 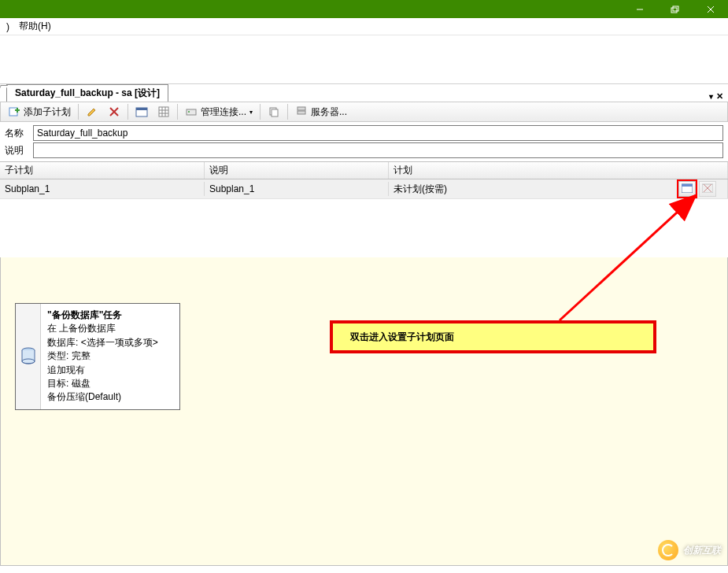 What do you see at coordinates (8, 27) in the screenshot?
I see `menu-paren: )` at bounding box center [8, 27].